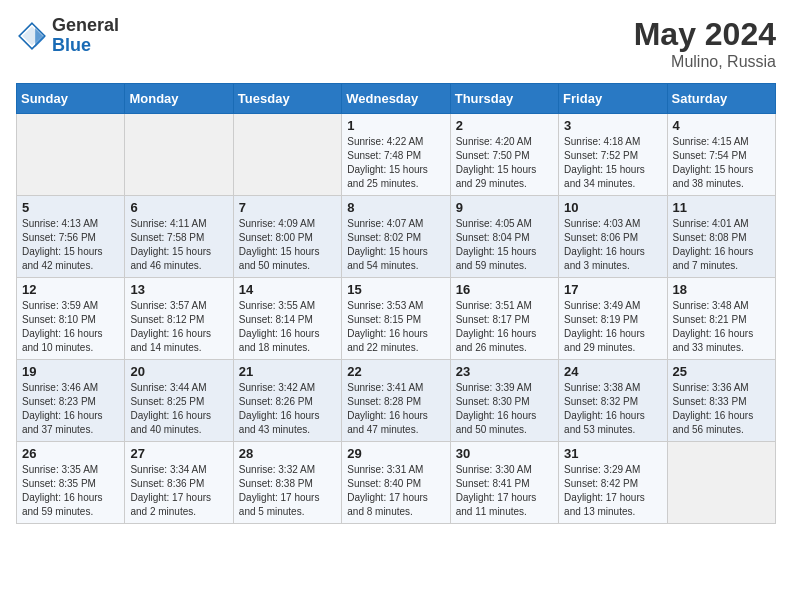 The width and height of the screenshot is (792, 612). Describe the element at coordinates (504, 319) in the screenshot. I see `calendar-cell: 16Sunrise: 3:51 AM Sunset: 8:17 PM Dayli…` at that location.